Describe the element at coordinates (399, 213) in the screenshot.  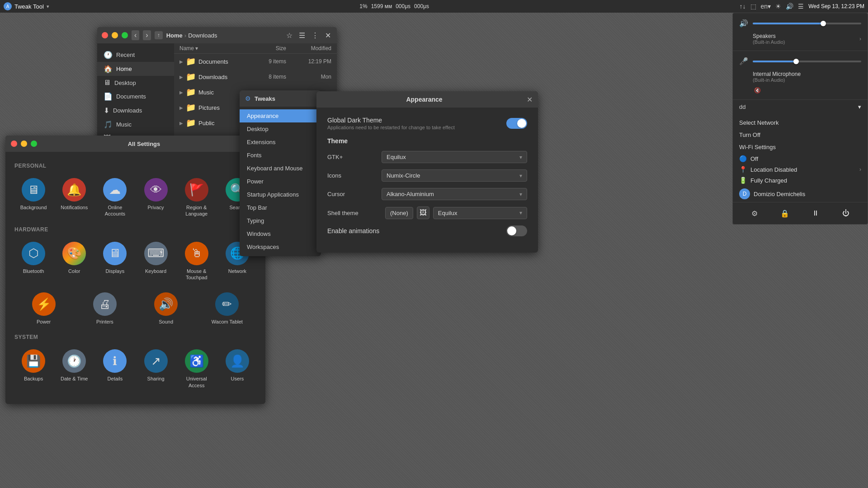
I see `shell-none-box: (None)` at that location.